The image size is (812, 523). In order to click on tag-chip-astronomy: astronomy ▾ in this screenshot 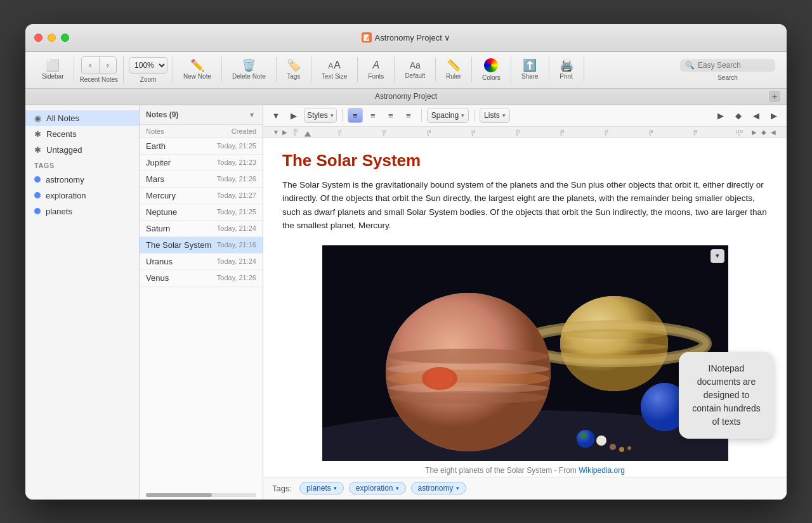, I will do `click(439, 488)`.